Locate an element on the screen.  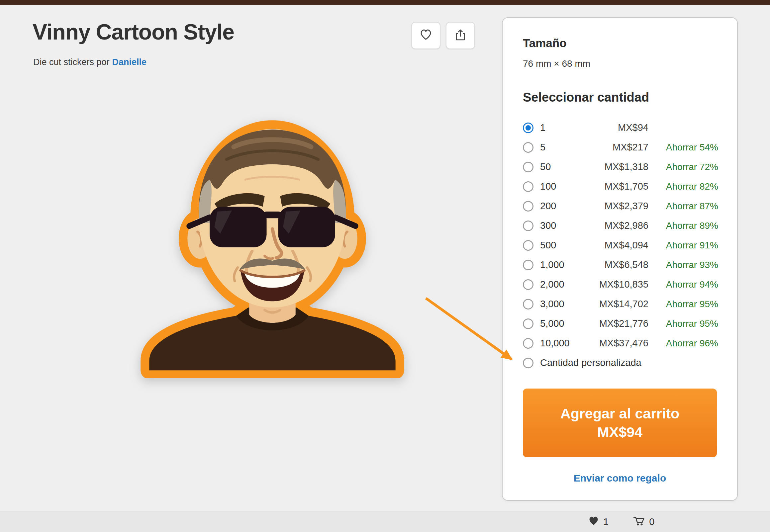
option-quantity-label: 1,000 is located at coordinates (565, 265).